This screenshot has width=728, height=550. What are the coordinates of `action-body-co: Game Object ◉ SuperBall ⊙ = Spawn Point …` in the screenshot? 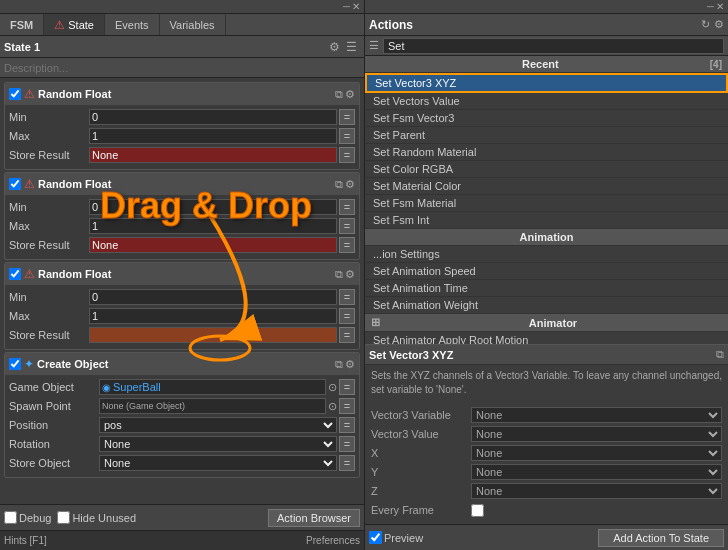 It's located at (182, 426).